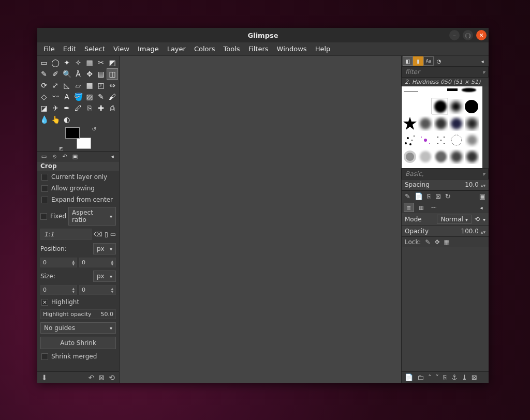  I want to click on brush-spacing-field: Spacing 10.0 ▲▼, so click(445, 185).